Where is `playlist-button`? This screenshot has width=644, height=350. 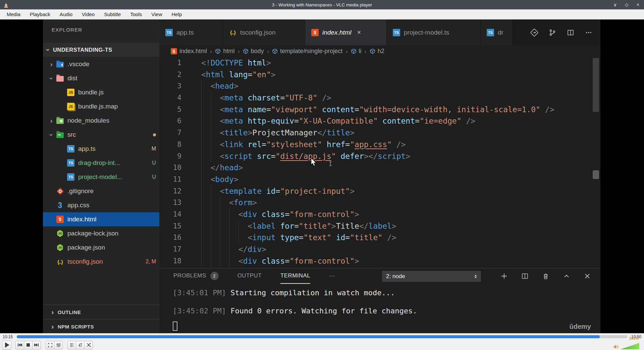
playlist-button is located at coordinates (72, 345).